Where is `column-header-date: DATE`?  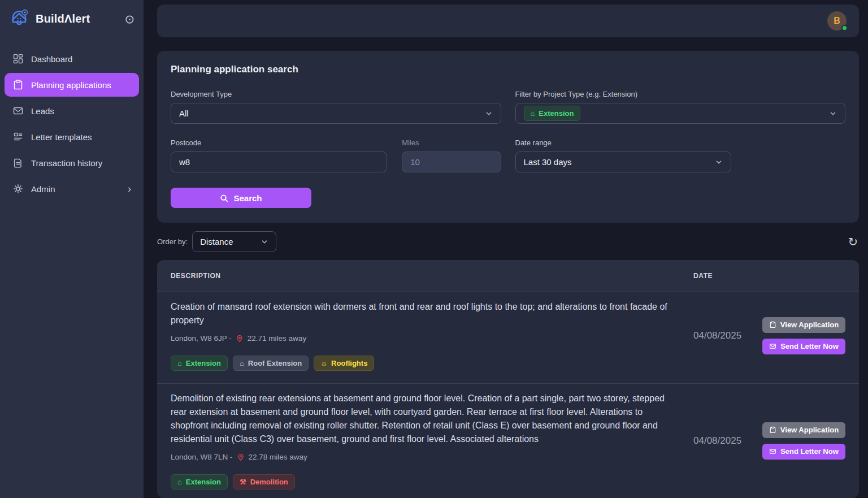
column-header-date: DATE is located at coordinates (718, 276).